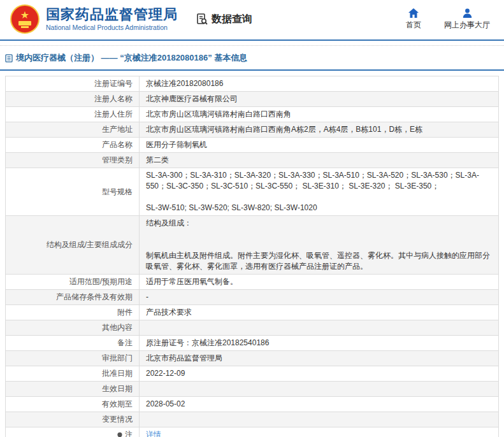  Describe the element at coordinates (252, 84) in the screenshot. I see `table-row: 注册证编号京械注准20182080186` at that location.